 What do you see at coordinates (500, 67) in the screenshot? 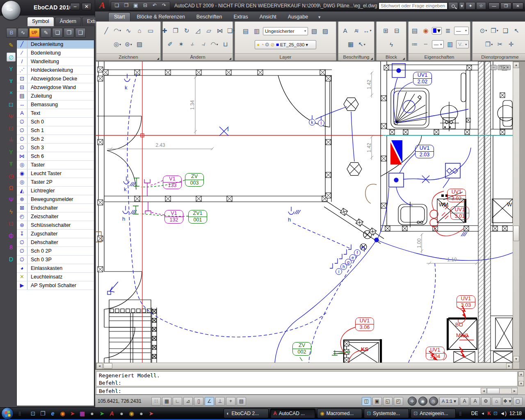
I see `doc-restore-icon: ❐` at bounding box center [500, 67].